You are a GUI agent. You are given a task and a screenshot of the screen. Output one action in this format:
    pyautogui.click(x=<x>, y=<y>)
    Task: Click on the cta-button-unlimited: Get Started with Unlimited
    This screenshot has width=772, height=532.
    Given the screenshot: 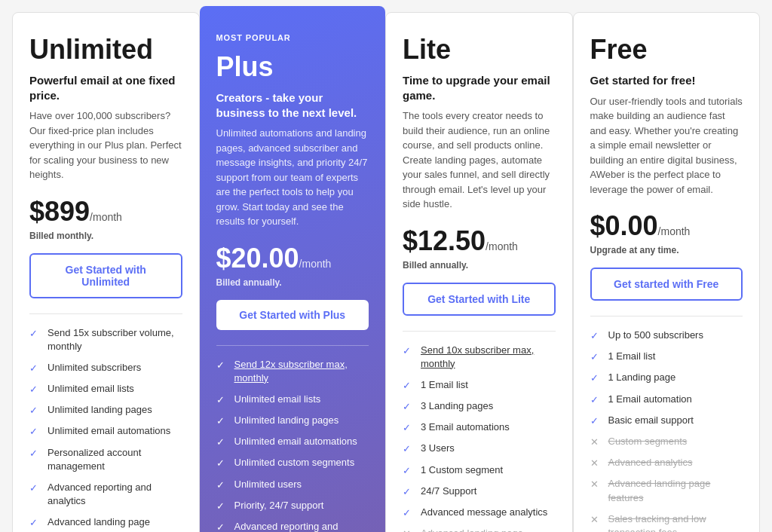 What is the action you would take?
    pyautogui.click(x=106, y=276)
    